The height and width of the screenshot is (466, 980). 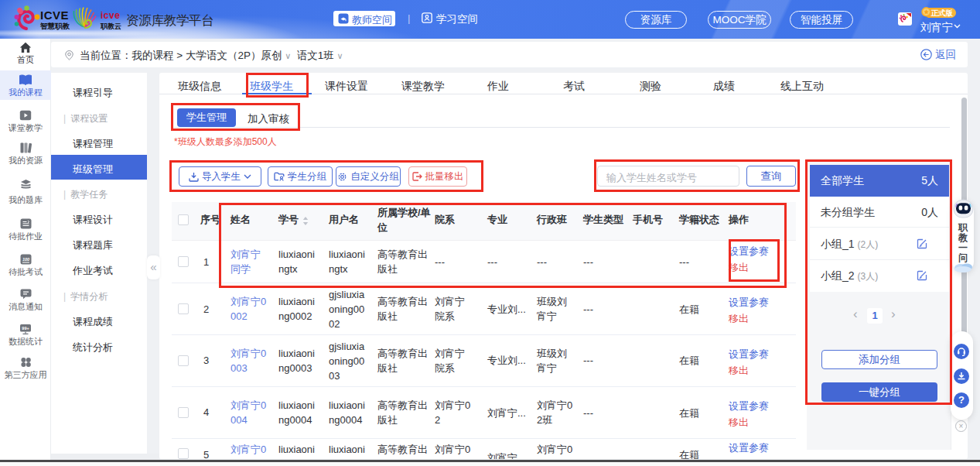 What do you see at coordinates (25, 328) in the screenshot?
I see `svg-text: 99+` at bounding box center [25, 328].